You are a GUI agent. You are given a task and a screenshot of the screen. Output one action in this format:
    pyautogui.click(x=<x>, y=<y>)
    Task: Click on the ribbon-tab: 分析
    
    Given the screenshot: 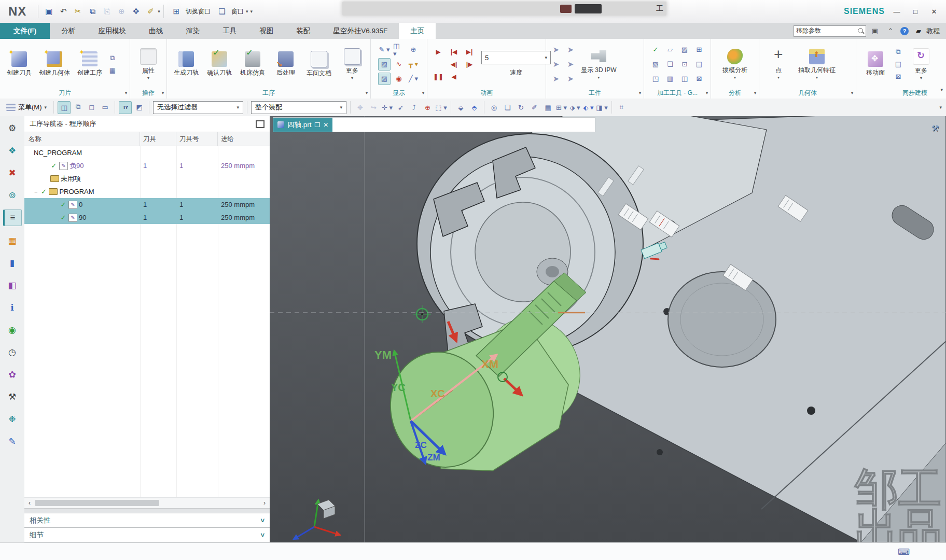 What is the action you would take?
    pyautogui.click(x=68, y=31)
    